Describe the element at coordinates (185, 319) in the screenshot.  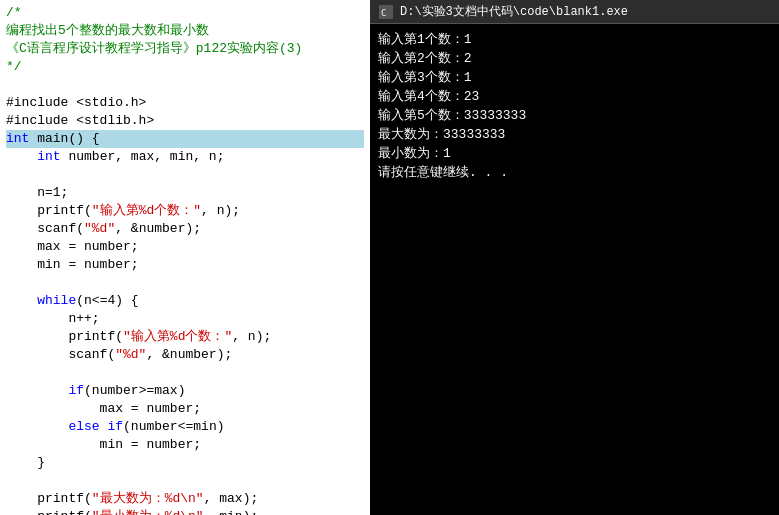
I see `code-line: n++;` at that location.